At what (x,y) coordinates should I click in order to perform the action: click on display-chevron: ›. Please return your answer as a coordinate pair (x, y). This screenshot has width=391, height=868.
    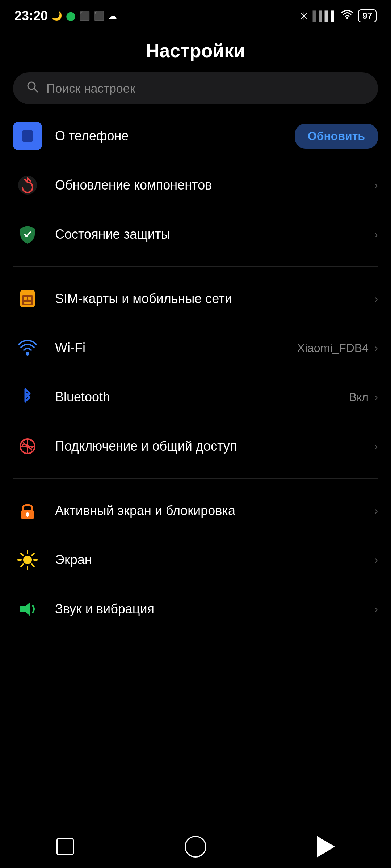
    Looking at the image, I should click on (376, 560).